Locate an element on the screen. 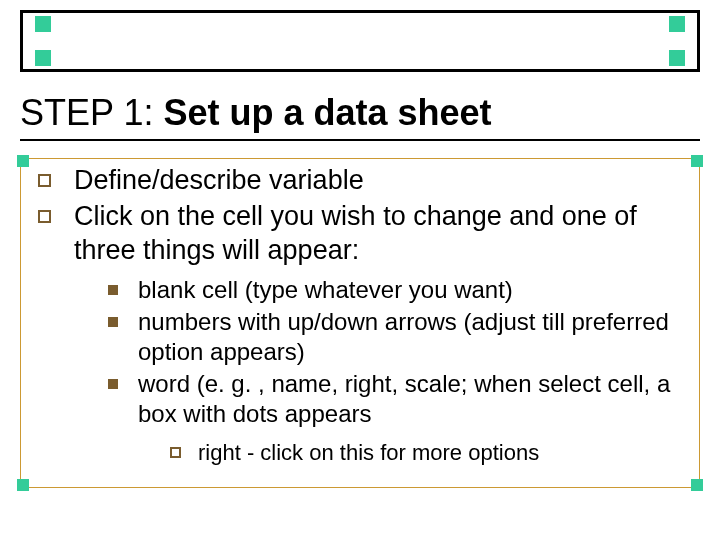  bullet-text: word (e. g. , name, right, scale; when s… is located at coordinates (404, 398).